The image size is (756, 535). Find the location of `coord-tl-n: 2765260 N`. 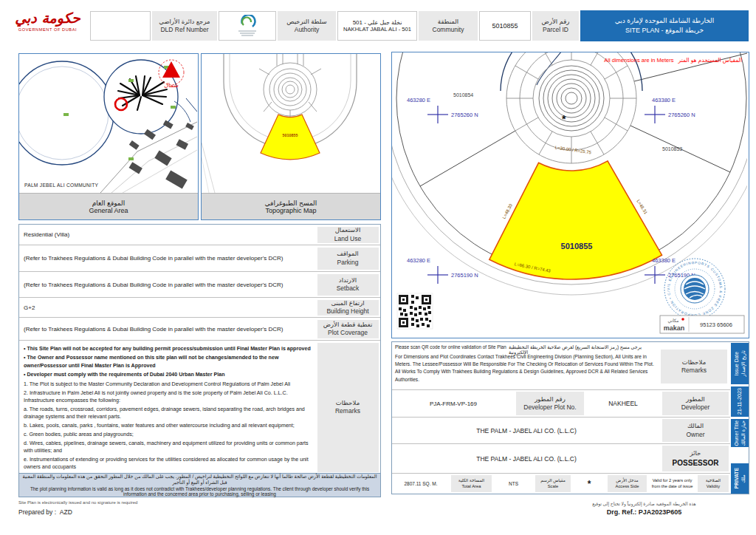

coord-tl-n: 2765260 N is located at coordinates (465, 115).